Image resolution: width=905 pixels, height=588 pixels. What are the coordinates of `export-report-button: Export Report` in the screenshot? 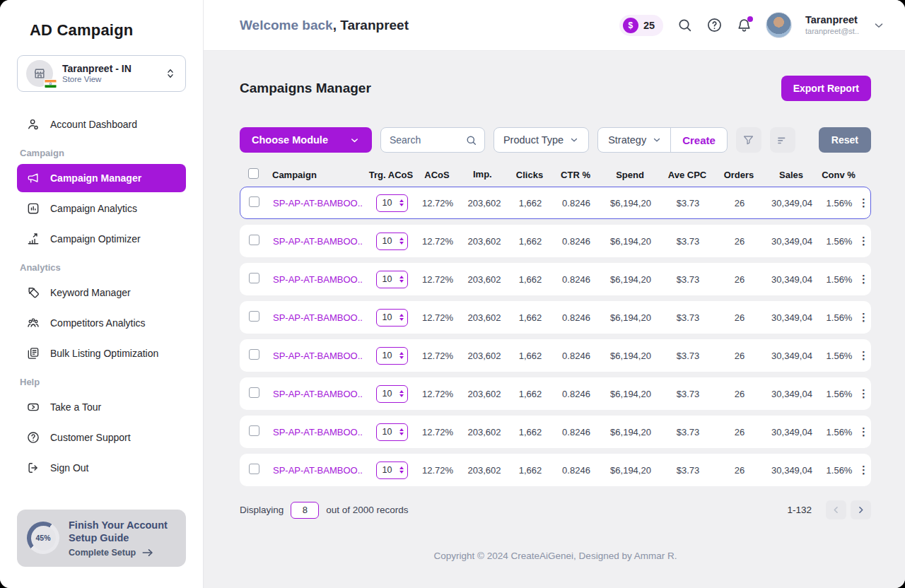 It's located at (826, 88).